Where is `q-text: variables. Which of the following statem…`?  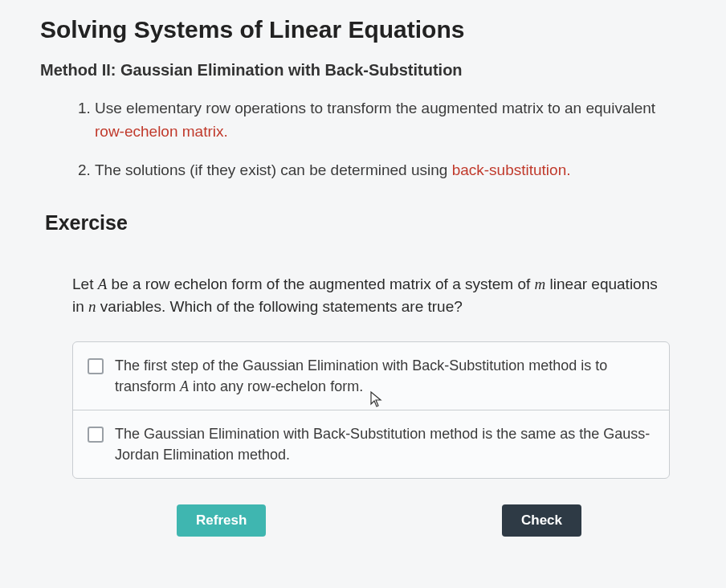 q-text: variables. Which of the following statem… is located at coordinates (279, 307).